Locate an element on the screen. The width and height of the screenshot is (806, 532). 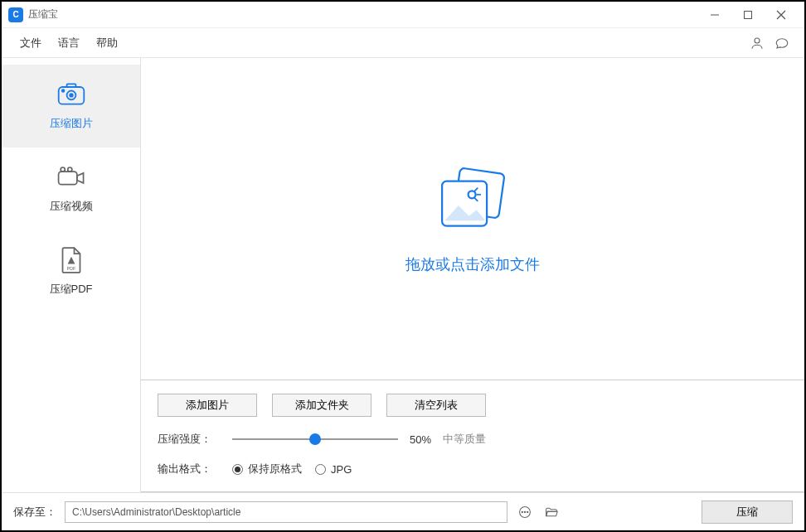
radio-jpg: JPG is located at coordinates (333, 469).